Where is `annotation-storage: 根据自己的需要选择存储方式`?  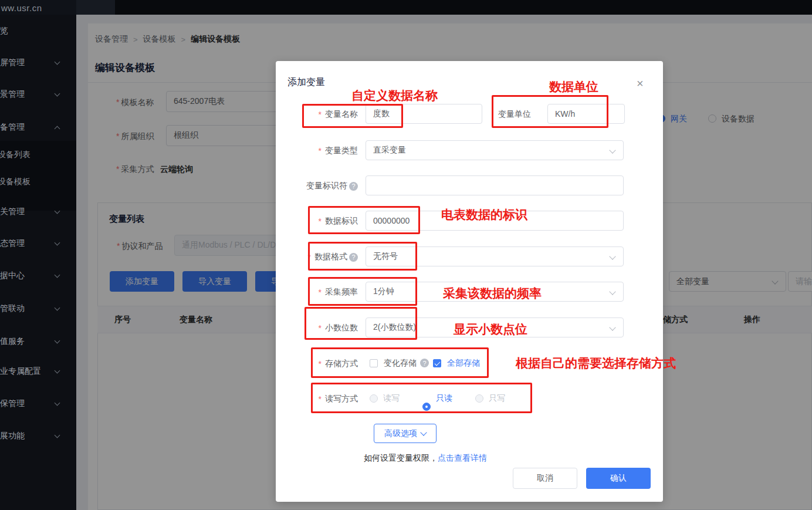 annotation-storage: 根据自己的需要选择存储方式 is located at coordinates (596, 363).